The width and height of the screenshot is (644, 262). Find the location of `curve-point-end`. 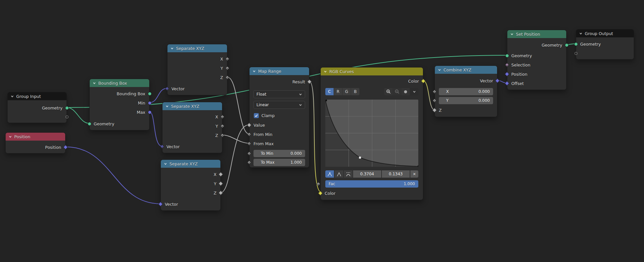

curve-point-end is located at coordinates (418, 166).